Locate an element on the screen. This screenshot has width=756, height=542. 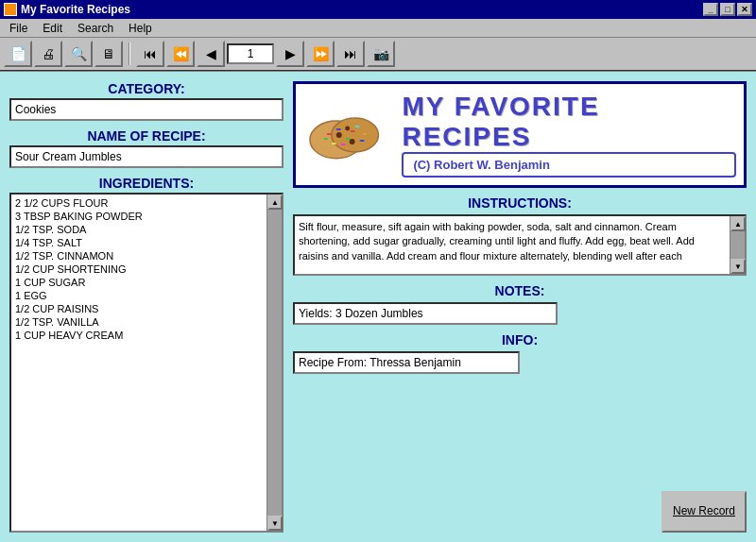
menu-edit: Edit is located at coordinates (53, 28).